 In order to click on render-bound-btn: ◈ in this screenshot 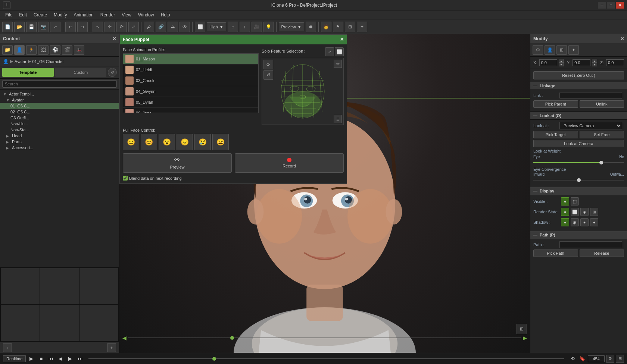, I will do `click(584, 212)`.